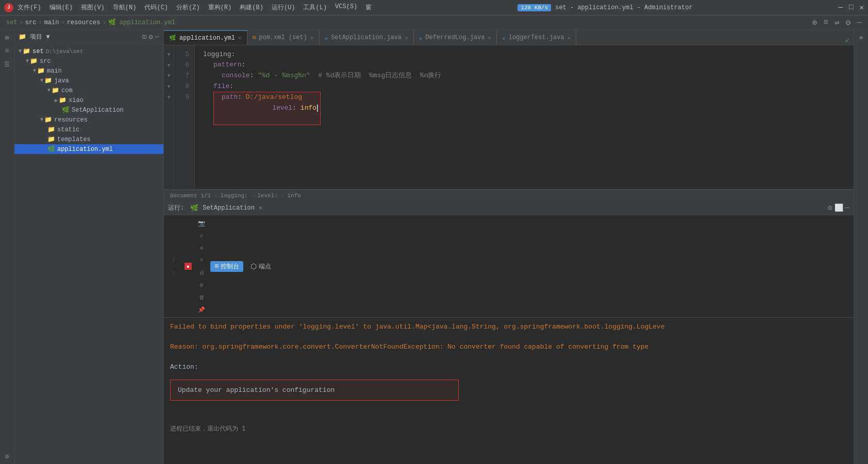 The height and width of the screenshot is (464, 868). What do you see at coordinates (84, 23) in the screenshot?
I see `breadcrumb-item-resources: resources` at bounding box center [84, 23].